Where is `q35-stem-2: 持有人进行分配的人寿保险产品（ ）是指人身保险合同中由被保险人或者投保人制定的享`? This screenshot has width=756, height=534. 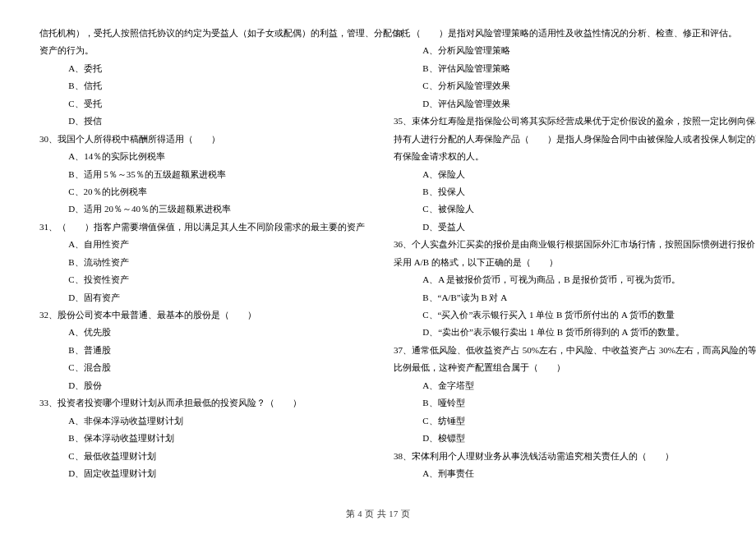
q35-stem-2: 持有人进行分配的人寿保险产品（ ）是指人身保险合同中由被保险人或者投保人制定的享 is located at coordinates (555, 140).